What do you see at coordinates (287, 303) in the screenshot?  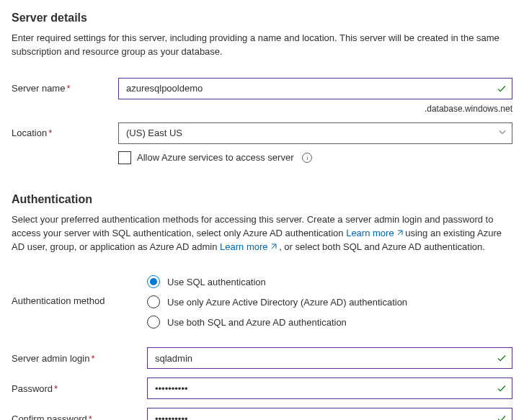 I see `radio-aad-only-label: Use only Azure Active Directory (Azure A…` at bounding box center [287, 303].